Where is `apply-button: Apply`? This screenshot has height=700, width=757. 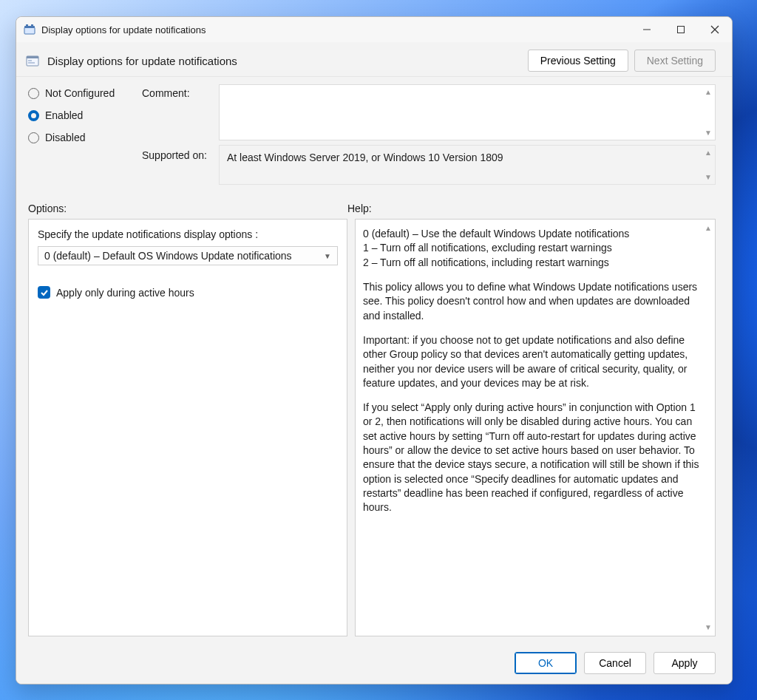 apply-button: Apply is located at coordinates (685, 663).